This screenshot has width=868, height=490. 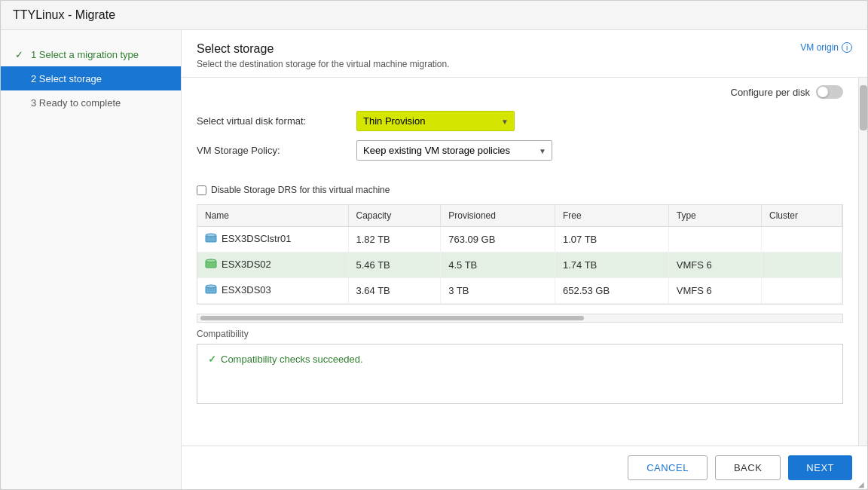 I want to click on configure-per-disk: Configure per disk, so click(x=787, y=92).